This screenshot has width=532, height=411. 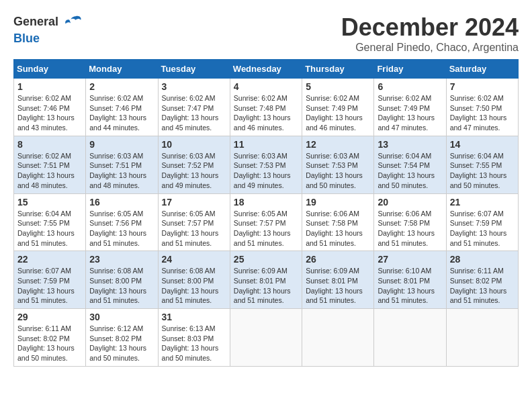 I want to click on day-number: 8, so click(x=50, y=144).